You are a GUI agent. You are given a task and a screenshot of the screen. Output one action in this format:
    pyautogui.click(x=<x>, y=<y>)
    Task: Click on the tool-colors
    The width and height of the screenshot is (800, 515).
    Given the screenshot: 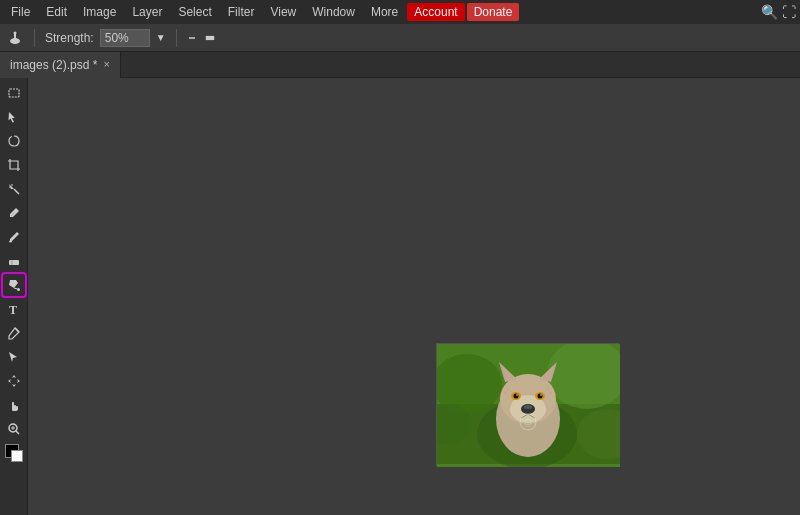 What is the action you would take?
    pyautogui.click(x=14, y=453)
    